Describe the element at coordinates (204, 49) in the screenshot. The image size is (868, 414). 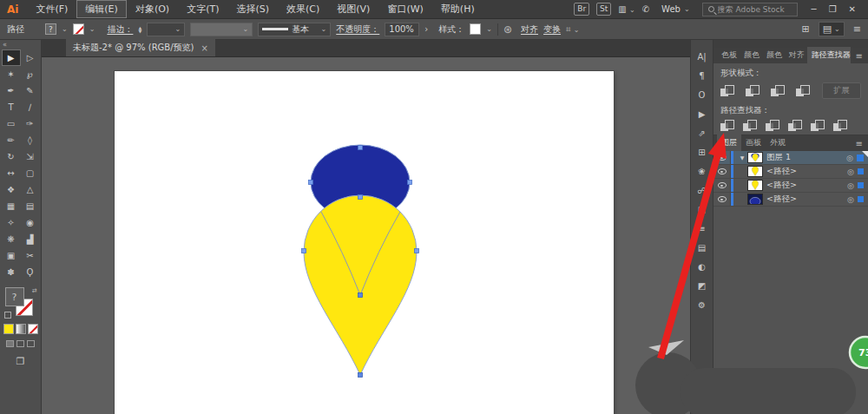
I see `close-tab-icon: ×` at that location.